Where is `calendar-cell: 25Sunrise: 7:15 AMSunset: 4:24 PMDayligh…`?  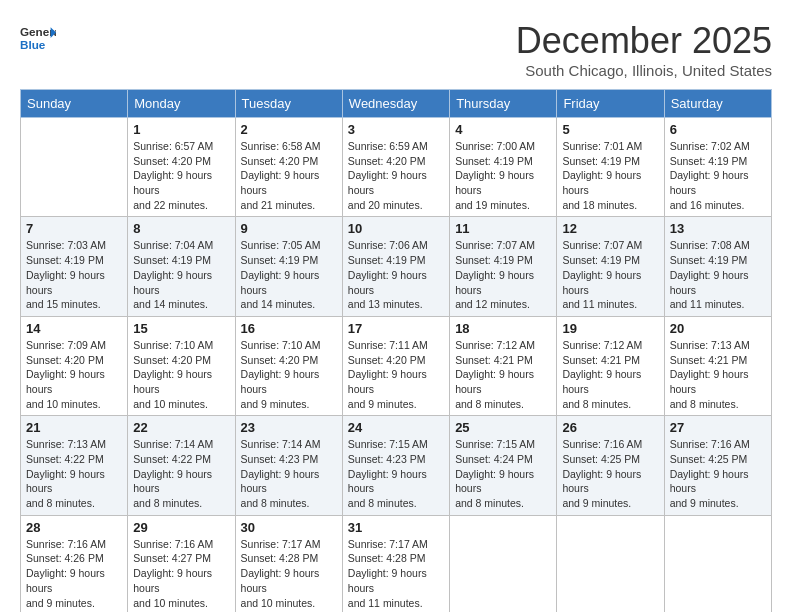
calendar-cell: 25Sunrise: 7:15 AMSunset: 4:24 PMDayligh… is located at coordinates (504, 466).